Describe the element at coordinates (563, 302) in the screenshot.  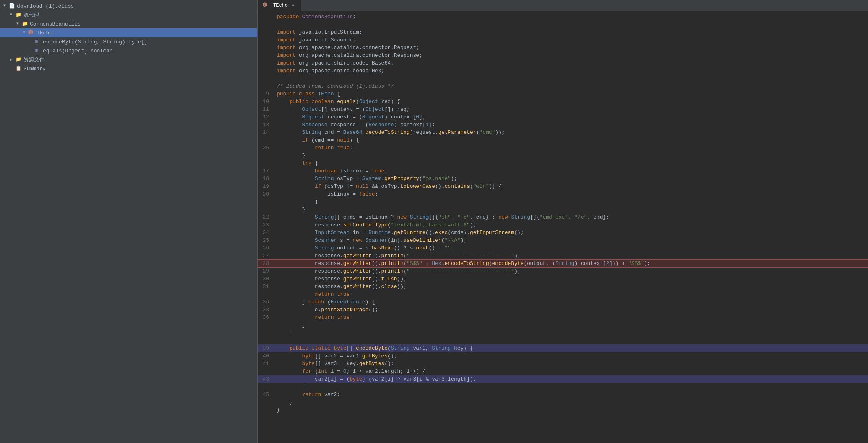
I see `code-line: 36 } catch (Exception e) {` at that location.